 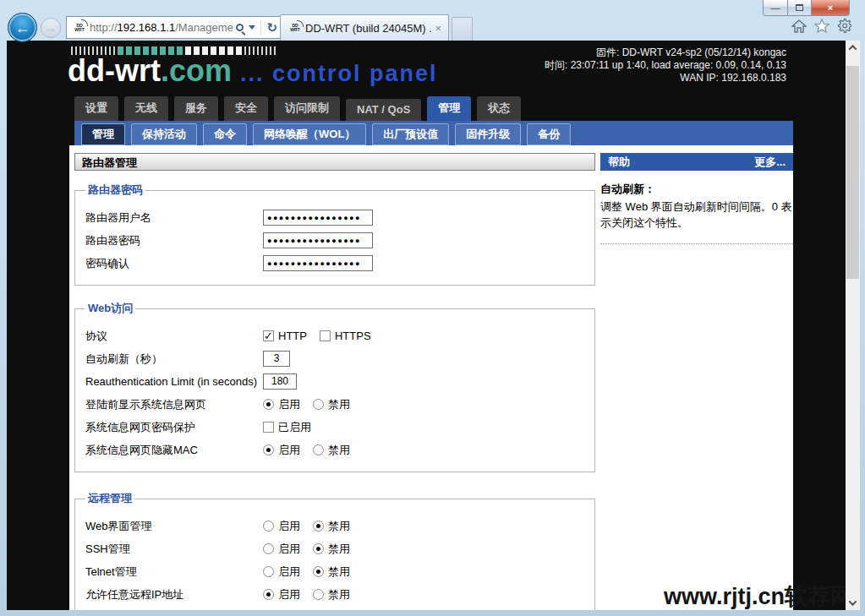 What do you see at coordinates (697, 199) in the screenshot?
I see `help-panel: 帮助 更多... 自动刷新： 调整 Web 界面自动刷新时间间隔。0 表示关闭这…` at bounding box center [697, 199].